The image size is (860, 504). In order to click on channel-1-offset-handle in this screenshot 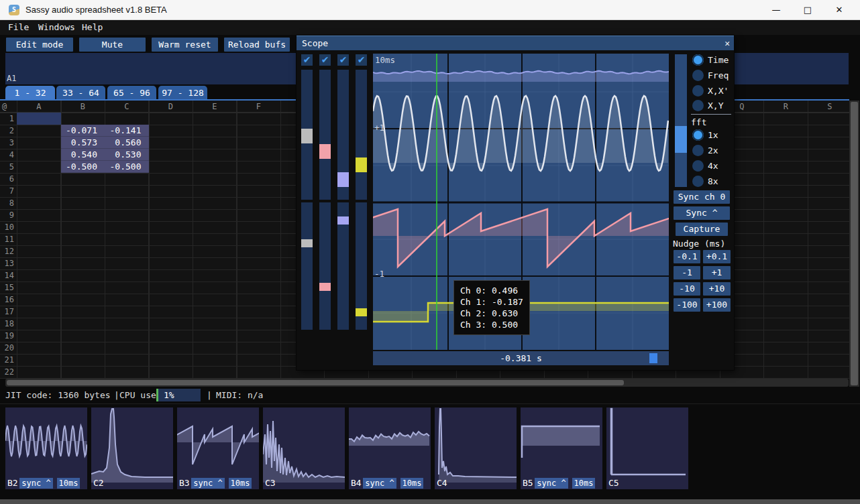, I will do `click(325, 287)`.